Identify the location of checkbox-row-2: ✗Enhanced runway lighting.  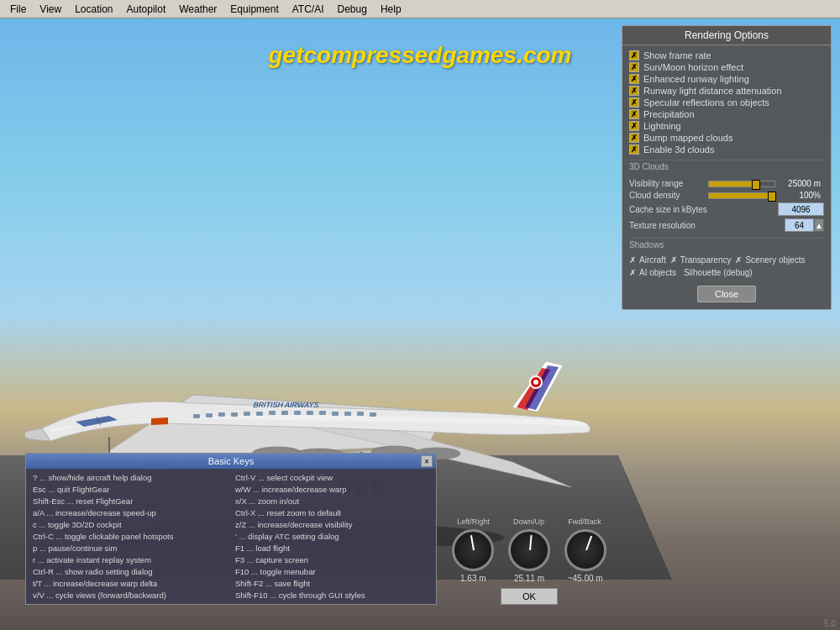
(727, 79).